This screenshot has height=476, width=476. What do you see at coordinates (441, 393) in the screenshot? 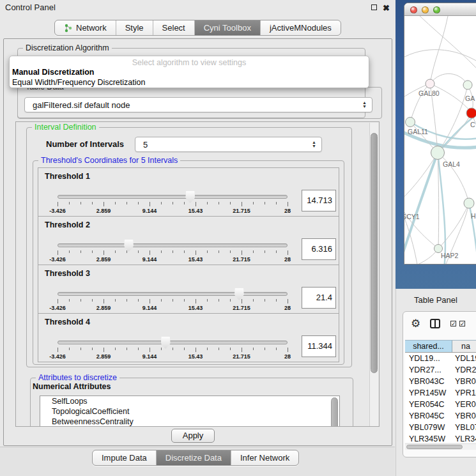
I see `table-row: YPR145WYPR14` at bounding box center [441, 393].